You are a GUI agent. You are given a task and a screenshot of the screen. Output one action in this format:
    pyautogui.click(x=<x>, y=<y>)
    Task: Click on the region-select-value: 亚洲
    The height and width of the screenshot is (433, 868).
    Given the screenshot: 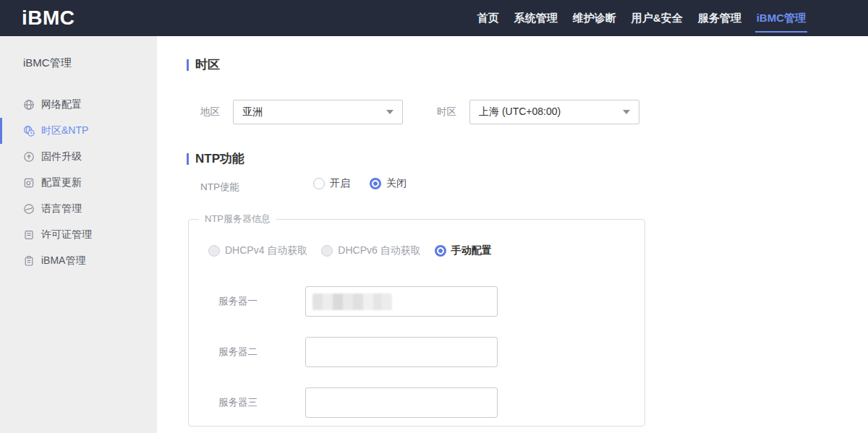 What is the action you would take?
    pyautogui.click(x=252, y=112)
    